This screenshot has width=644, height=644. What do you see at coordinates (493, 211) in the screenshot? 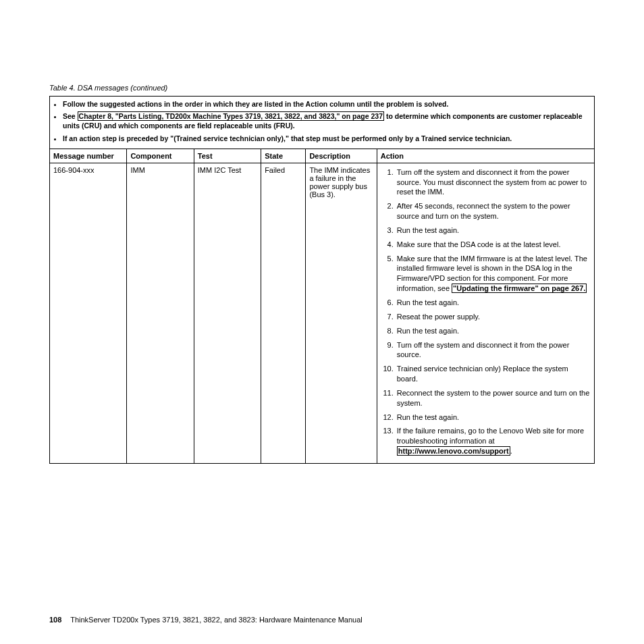
I see `action-step: After 45 seconds, reconnect the system t…` at bounding box center [493, 211].